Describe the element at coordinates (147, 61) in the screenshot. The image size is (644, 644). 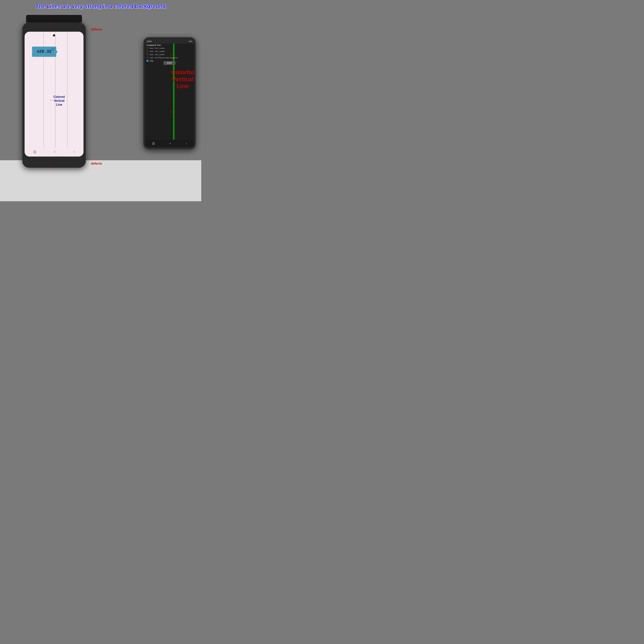
I see `radio-stop` at that location.